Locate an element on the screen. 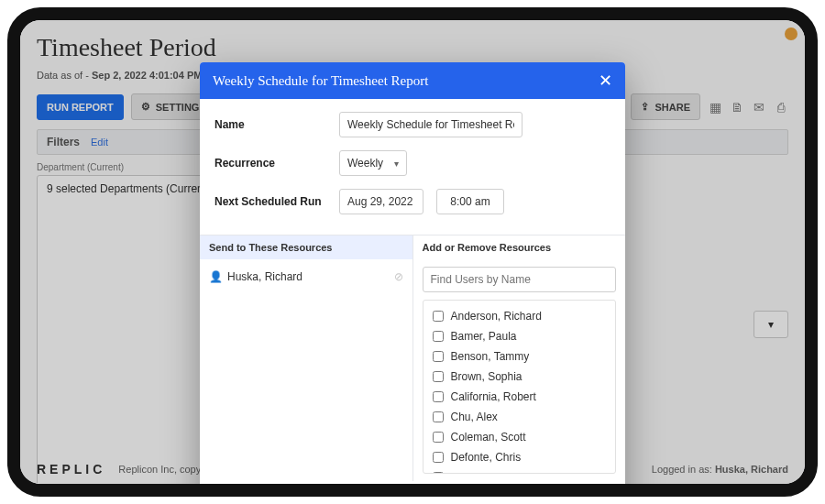 The height and width of the screenshot is (504, 825). page-title: Timesheet Period is located at coordinates (412, 48).